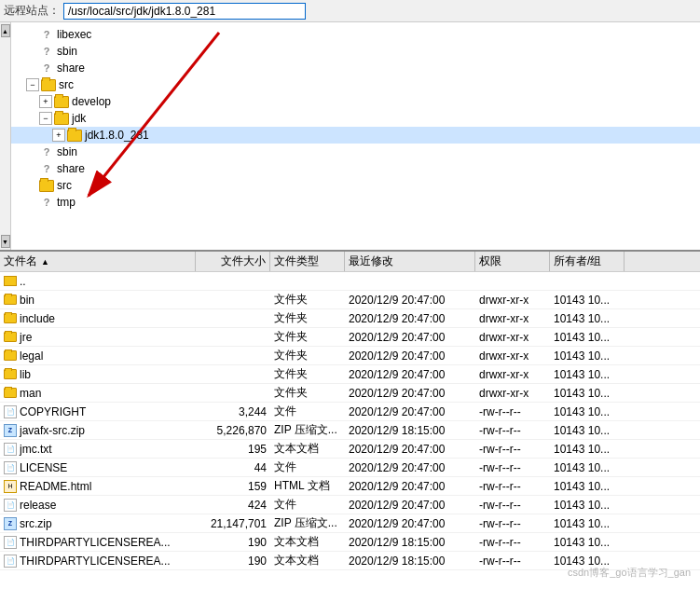 The width and height of the screenshot is (700, 589). I want to click on scroll-up-btn: ▲, so click(6, 31).